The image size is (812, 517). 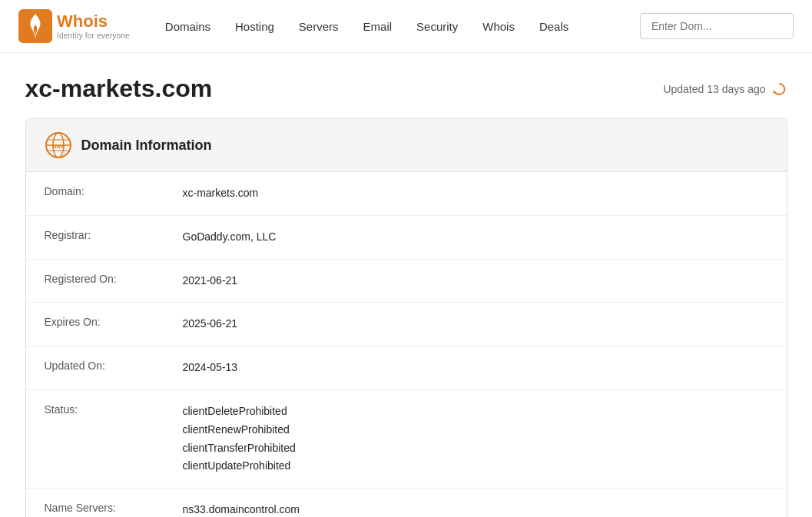 I want to click on nav-link-security: Security, so click(x=437, y=26).